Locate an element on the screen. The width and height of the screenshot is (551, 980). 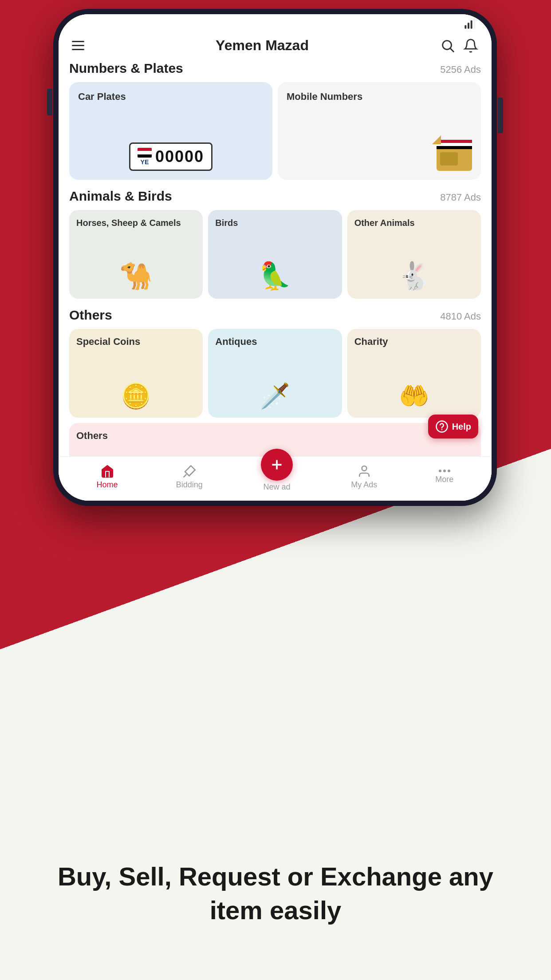
search-icon is located at coordinates (448, 46).